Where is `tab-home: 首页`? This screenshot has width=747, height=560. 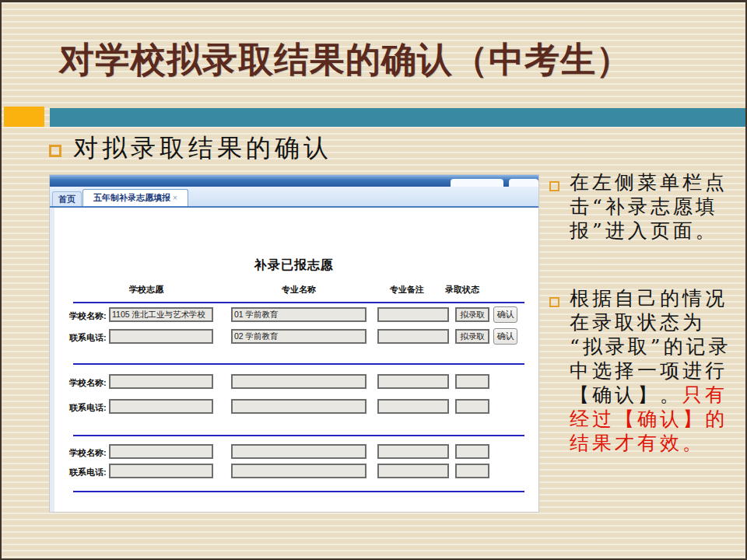
tab-home: 首页 is located at coordinates (67, 199).